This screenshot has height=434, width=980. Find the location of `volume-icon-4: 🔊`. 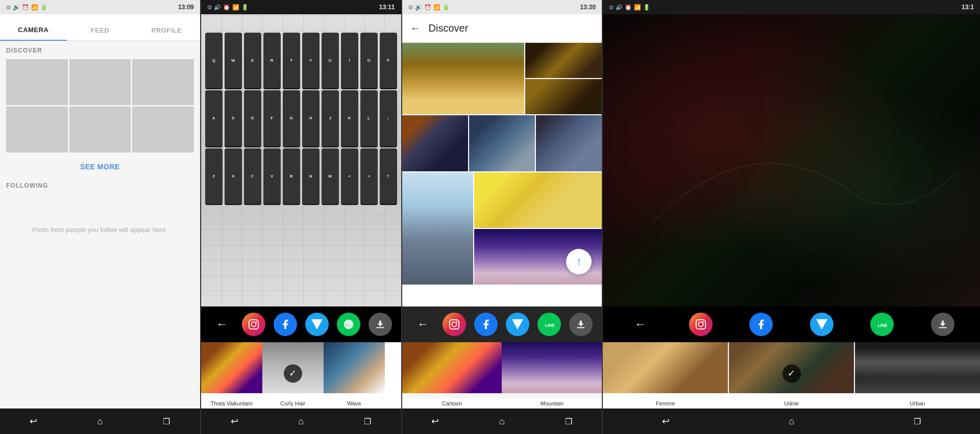

volume-icon-4: 🔊 is located at coordinates (619, 7).